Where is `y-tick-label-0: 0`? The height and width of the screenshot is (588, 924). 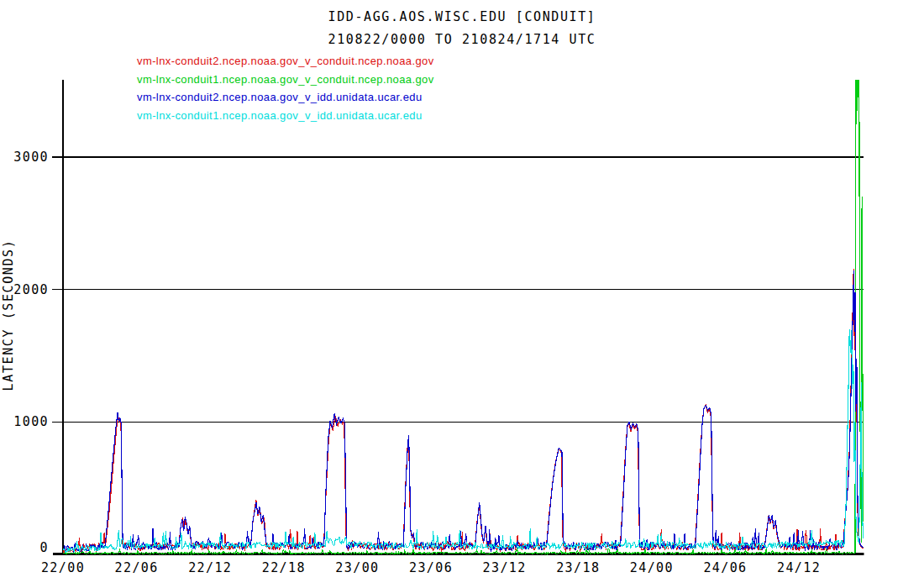
y-tick-label-0: 0 is located at coordinates (26, 548).